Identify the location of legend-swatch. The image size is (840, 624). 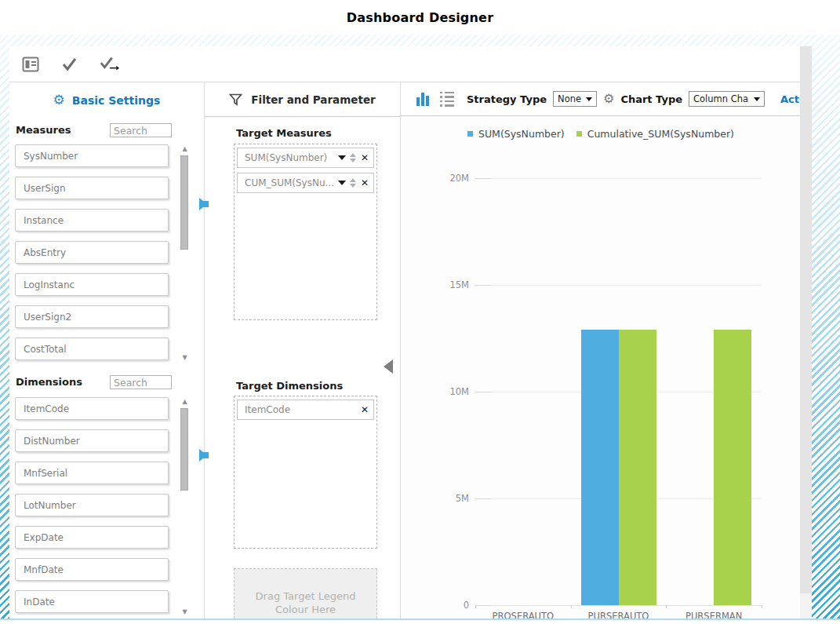
(471, 133).